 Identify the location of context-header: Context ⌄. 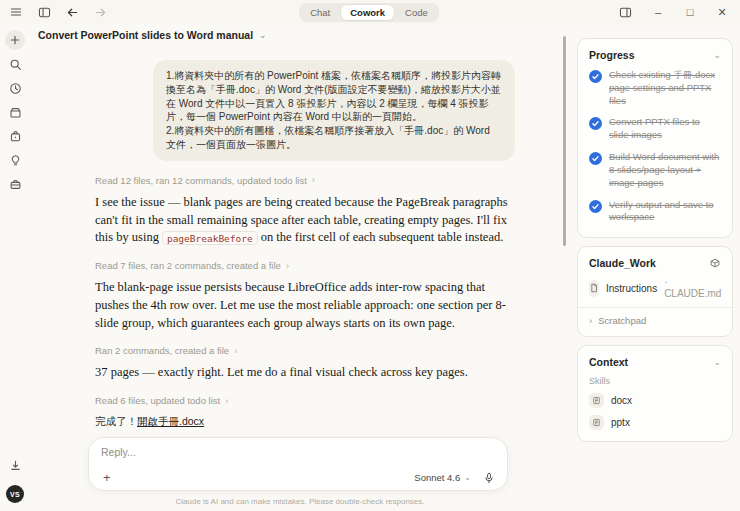
(655, 362).